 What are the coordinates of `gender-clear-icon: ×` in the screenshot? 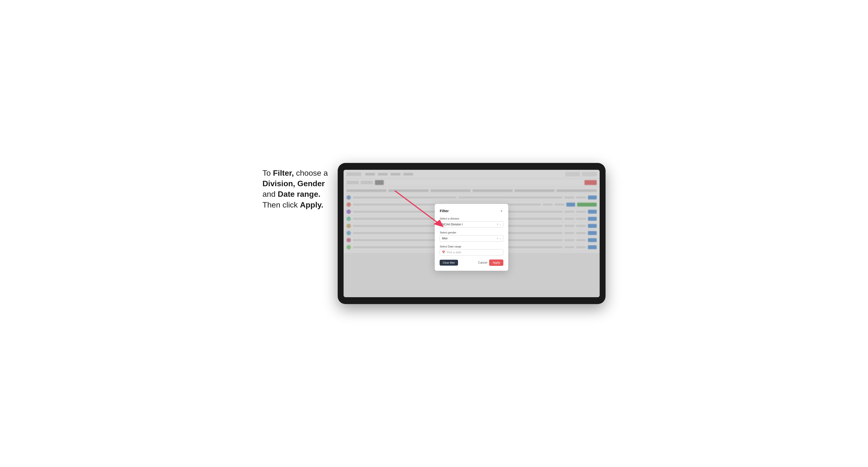 It's located at (497, 238).